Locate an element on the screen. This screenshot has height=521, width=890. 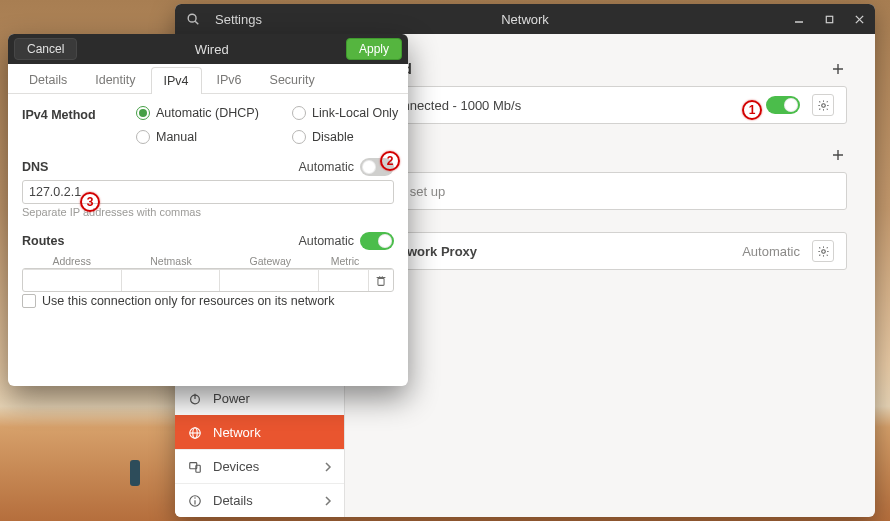
restrict-checkbox is located at coordinates (29, 301).